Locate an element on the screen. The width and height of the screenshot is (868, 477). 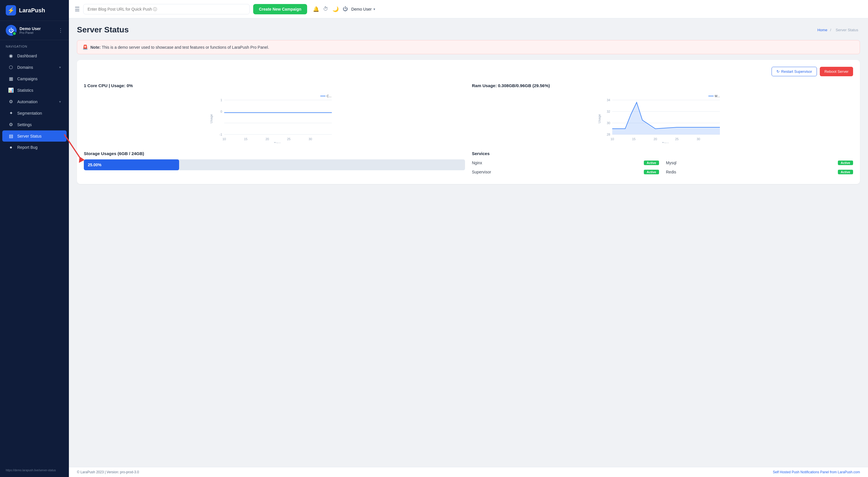
statistics-icon: 📊 is located at coordinates (11, 90).